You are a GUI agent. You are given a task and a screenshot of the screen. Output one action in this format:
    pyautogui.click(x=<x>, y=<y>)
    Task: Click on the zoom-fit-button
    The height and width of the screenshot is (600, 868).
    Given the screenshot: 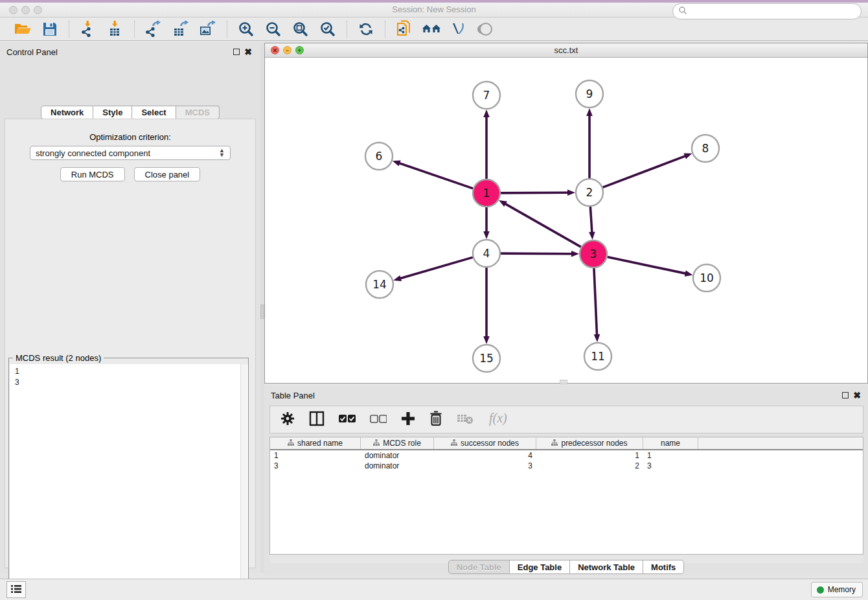 What is the action you would take?
    pyautogui.click(x=301, y=29)
    